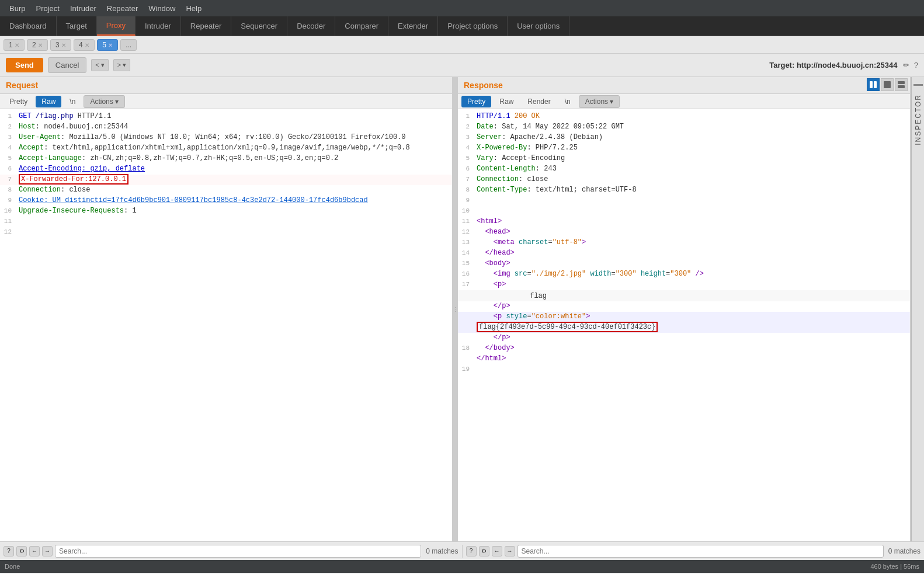 The image size is (924, 574). What do you see at coordinates (916, 65) in the screenshot?
I see `help-icon: ?` at bounding box center [916, 65].